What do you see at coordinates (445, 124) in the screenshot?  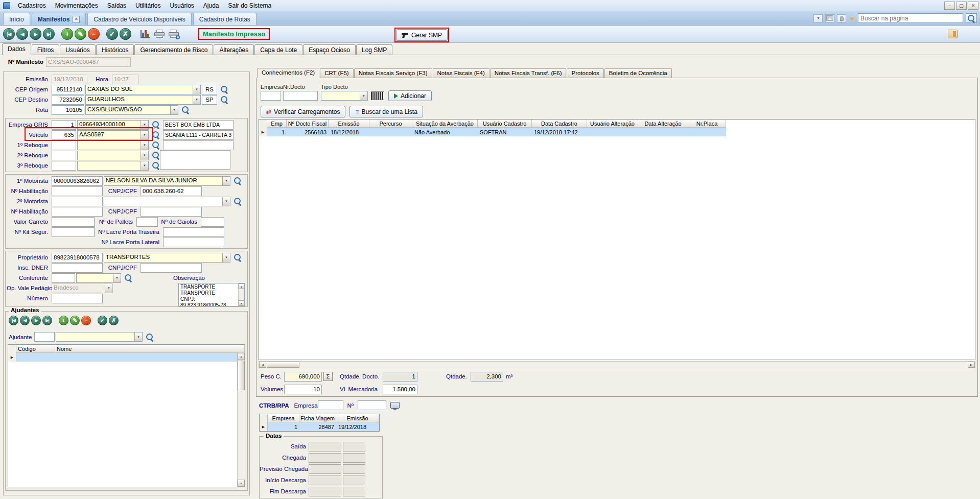 I see `column-header: Situação da Averbação` at bounding box center [445, 124].